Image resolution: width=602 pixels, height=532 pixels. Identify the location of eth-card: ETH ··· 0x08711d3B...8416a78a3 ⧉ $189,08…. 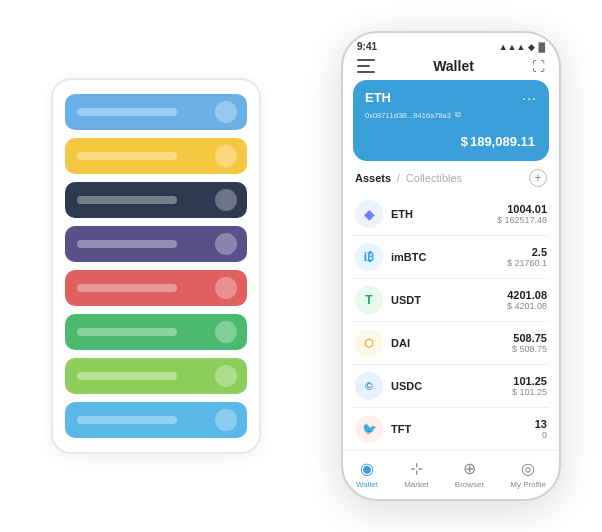
(451, 120).